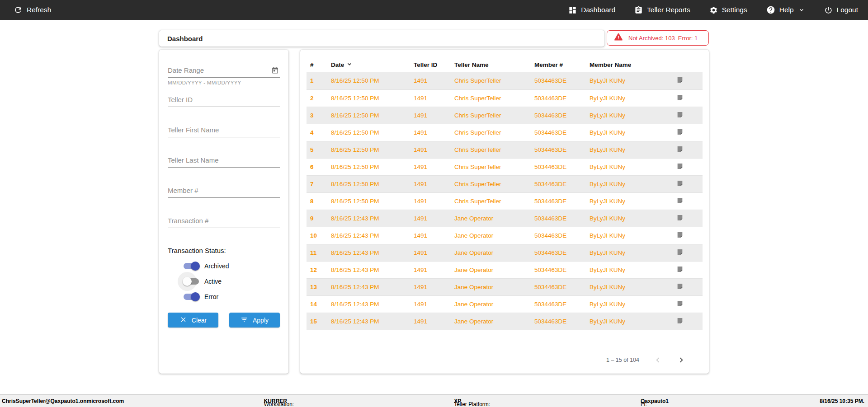 Image resolution: width=868 pixels, height=407 pixels. What do you see at coordinates (505, 132) in the screenshot?
I see `table-row: 4 8/16/25 12:50 PM 1491 Chris SuperTelle…` at bounding box center [505, 132].